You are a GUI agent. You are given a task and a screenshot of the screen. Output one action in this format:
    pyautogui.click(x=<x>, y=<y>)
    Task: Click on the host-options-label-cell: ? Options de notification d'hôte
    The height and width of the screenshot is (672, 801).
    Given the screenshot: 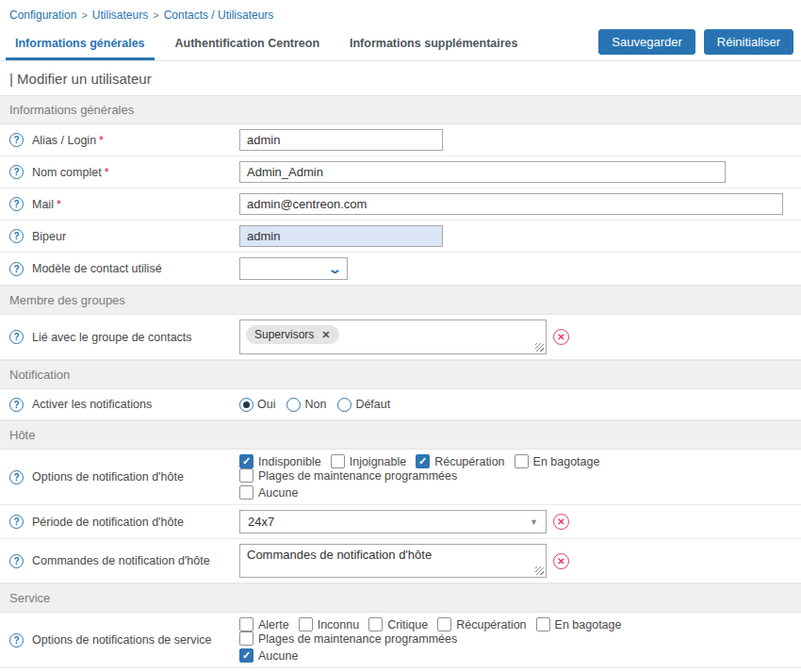 What is the action you would take?
    pyautogui.click(x=124, y=477)
    